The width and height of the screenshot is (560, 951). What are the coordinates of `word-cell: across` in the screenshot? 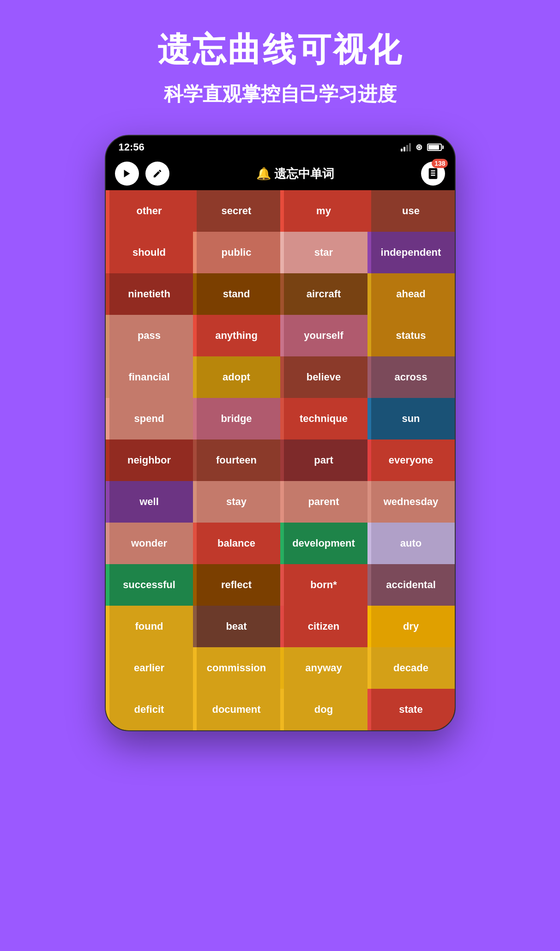 It's located at (411, 377).